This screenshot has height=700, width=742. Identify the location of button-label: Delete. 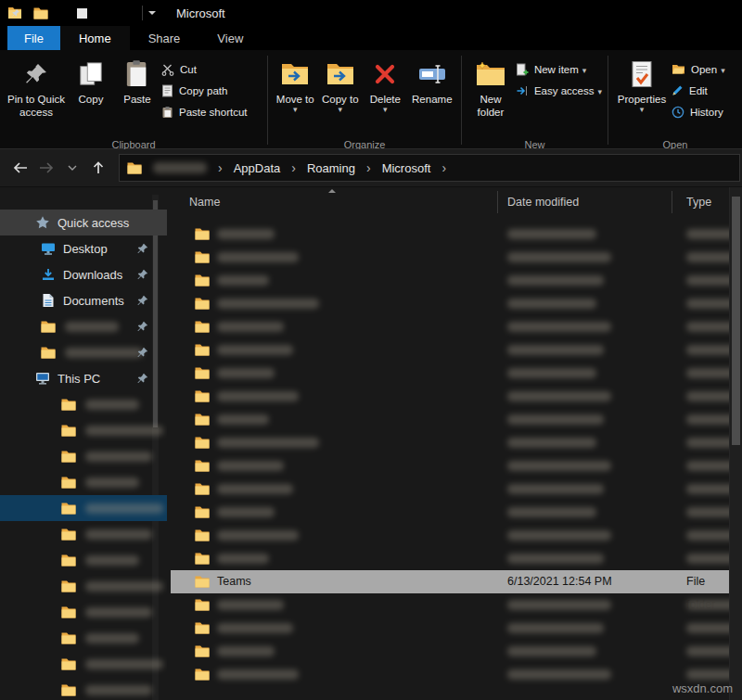
(386, 104).